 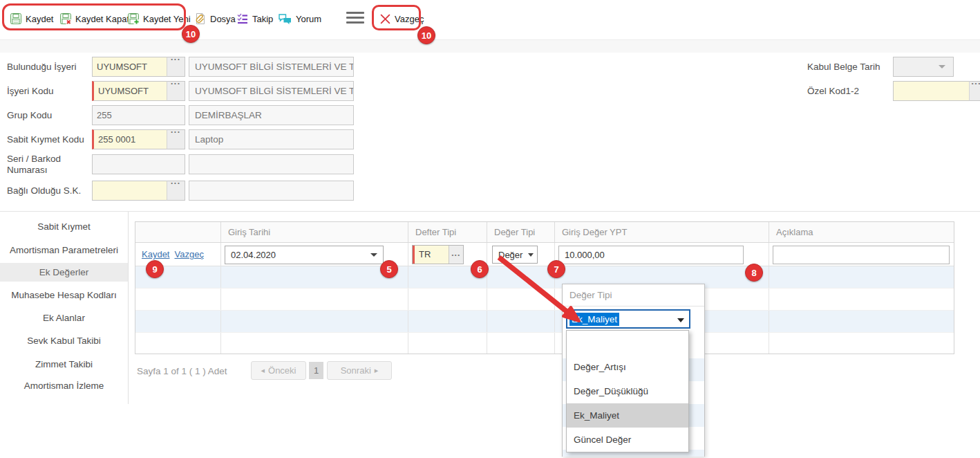 I want to click on save-button: Kaydet, so click(x=32, y=19).